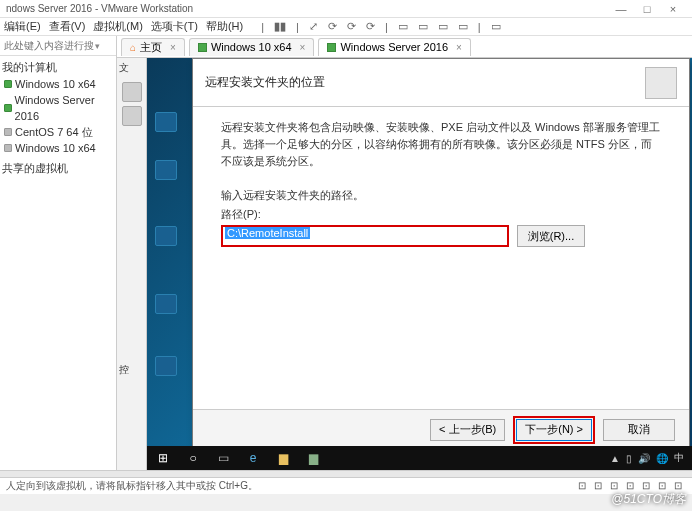  I want to click on library-search: ▾, so click(58, 46).